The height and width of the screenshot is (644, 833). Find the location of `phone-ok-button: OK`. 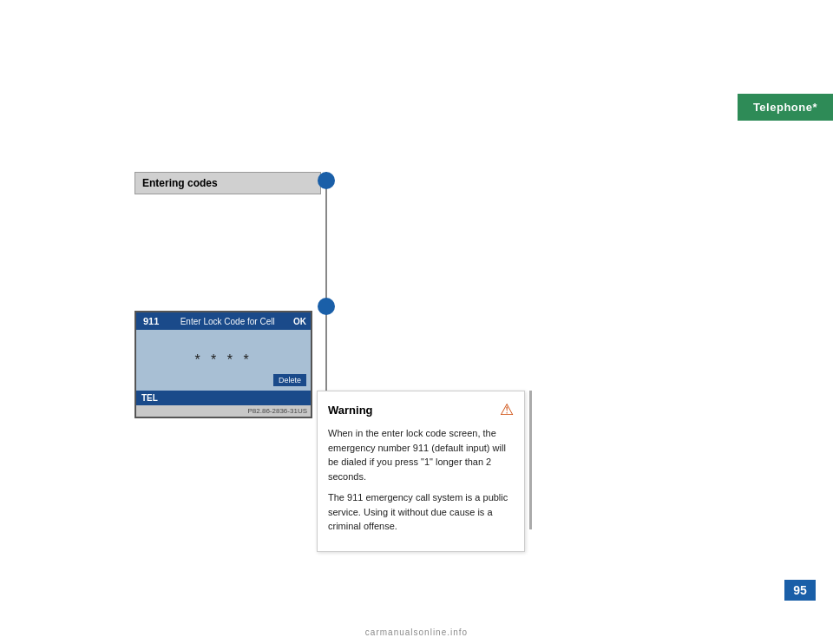

phone-ok-button: OK is located at coordinates (300, 321).